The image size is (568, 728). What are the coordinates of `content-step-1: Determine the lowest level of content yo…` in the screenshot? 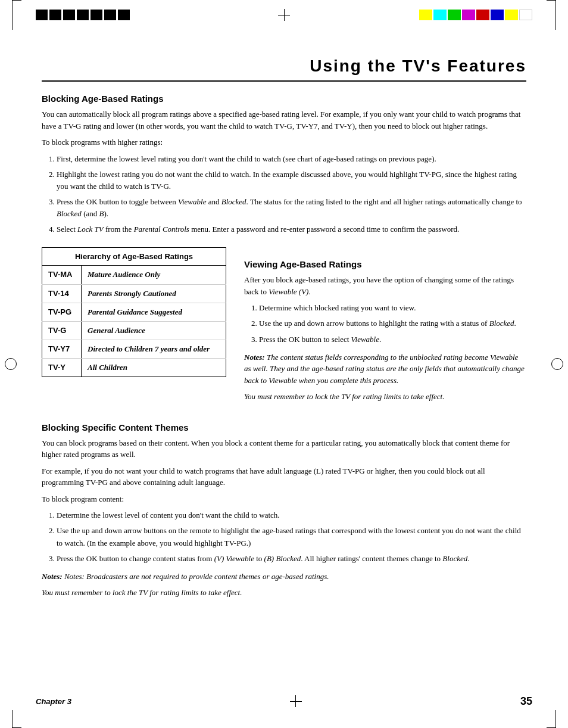 It's located at (292, 515).